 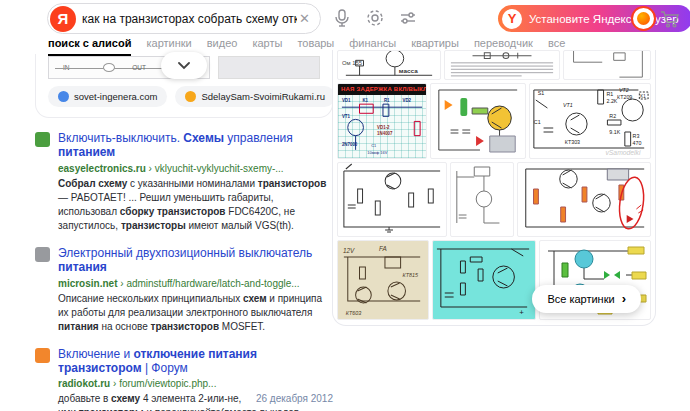 What do you see at coordinates (255, 96) in the screenshot?
I see `chip-sdelaysam: SdelaySam-SvoimiRukami.ru` at bounding box center [255, 96].